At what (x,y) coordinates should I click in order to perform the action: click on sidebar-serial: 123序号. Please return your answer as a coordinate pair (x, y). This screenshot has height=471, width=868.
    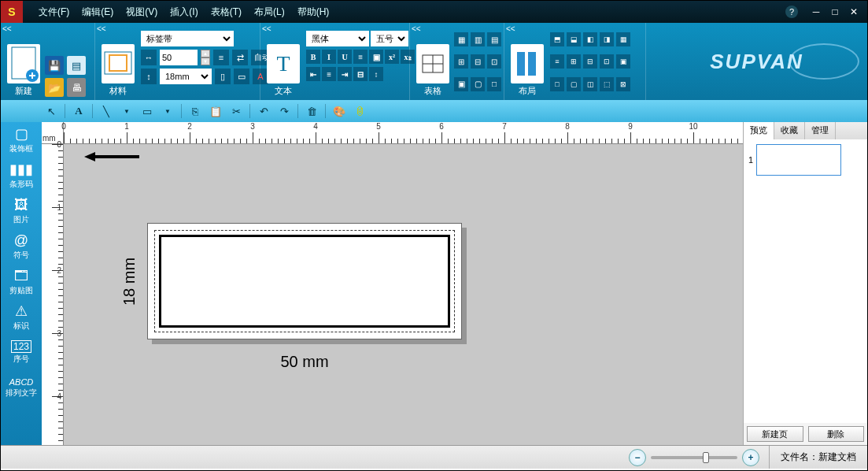
    Looking at the image, I should click on (21, 353).